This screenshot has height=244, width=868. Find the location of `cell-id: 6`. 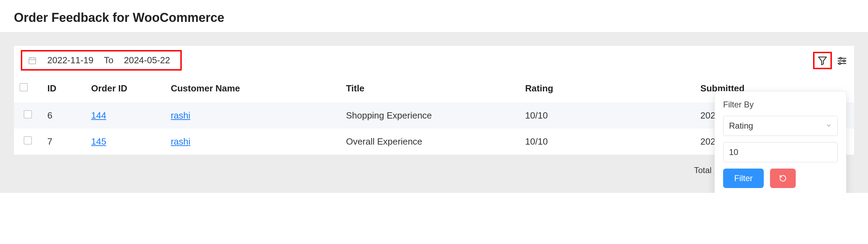

cell-id: 6 is located at coordinates (64, 116).